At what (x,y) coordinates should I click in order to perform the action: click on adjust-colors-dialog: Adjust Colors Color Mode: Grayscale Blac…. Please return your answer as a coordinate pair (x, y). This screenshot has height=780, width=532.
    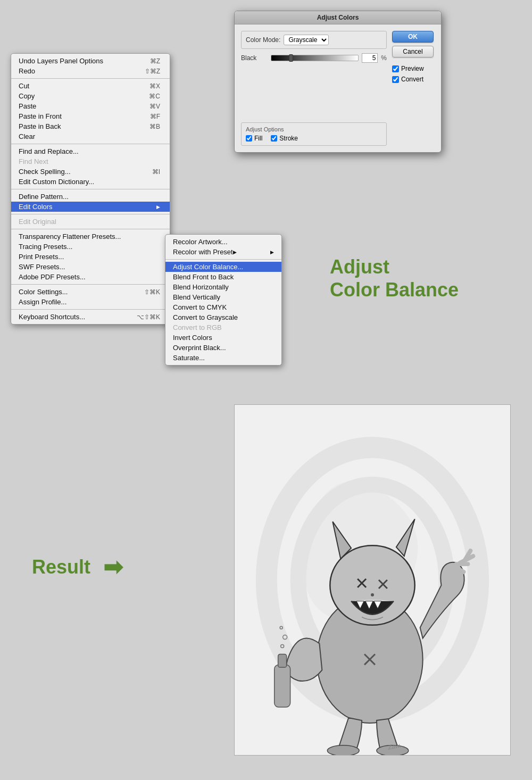
    Looking at the image, I should click on (338, 82).